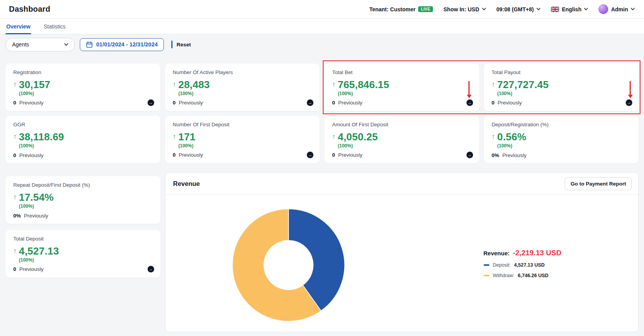 The width and height of the screenshot is (644, 336). Describe the element at coordinates (83, 225) in the screenshot. I see `left-stat-column: Repeat Deposit/First Deposit (%) ↑ 17.54…` at that location.